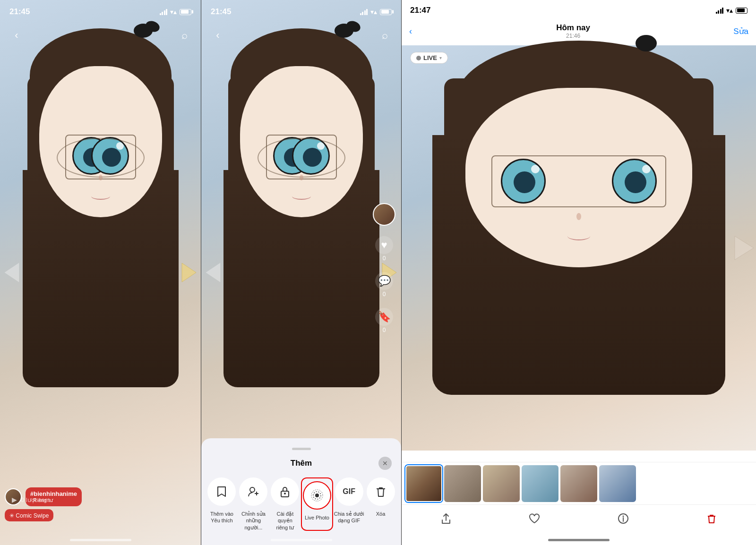 The image size is (756, 545). Describe the element at coordinates (301, 540) in the screenshot. I see `home-indicator-mid` at that location.